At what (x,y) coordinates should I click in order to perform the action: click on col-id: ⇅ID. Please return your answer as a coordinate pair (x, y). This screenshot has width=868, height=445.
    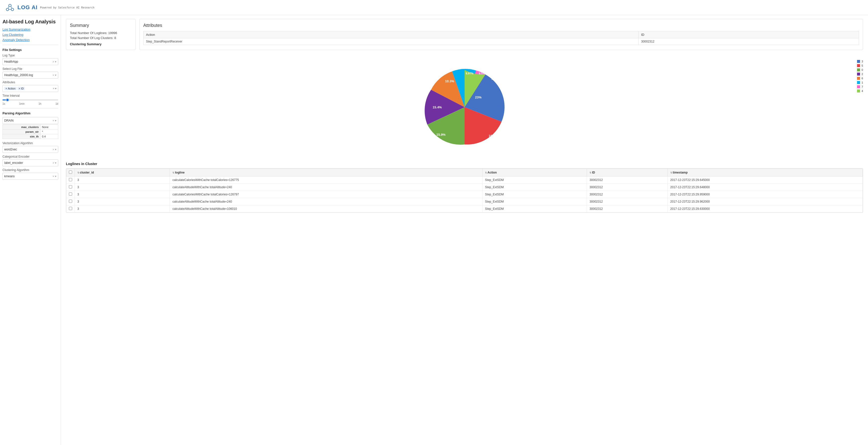
    Looking at the image, I should click on (627, 172).